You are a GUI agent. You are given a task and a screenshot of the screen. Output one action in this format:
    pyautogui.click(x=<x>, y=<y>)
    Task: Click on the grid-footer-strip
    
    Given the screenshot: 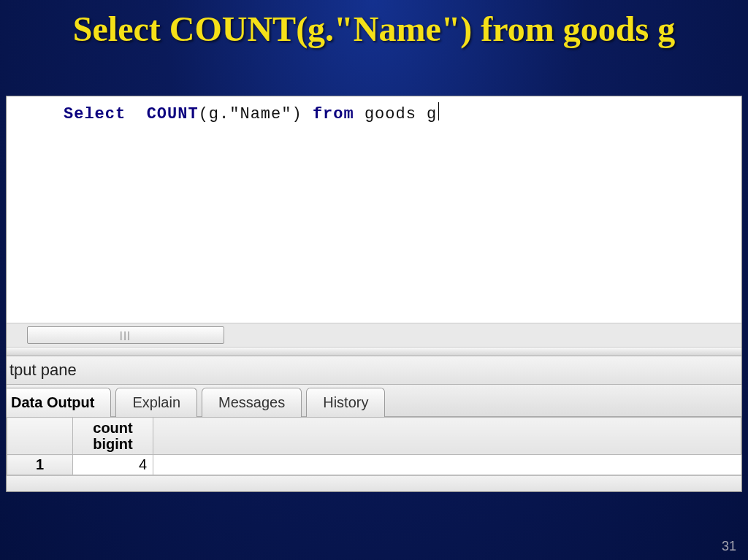 What is the action you would take?
    pyautogui.click(x=374, y=483)
    